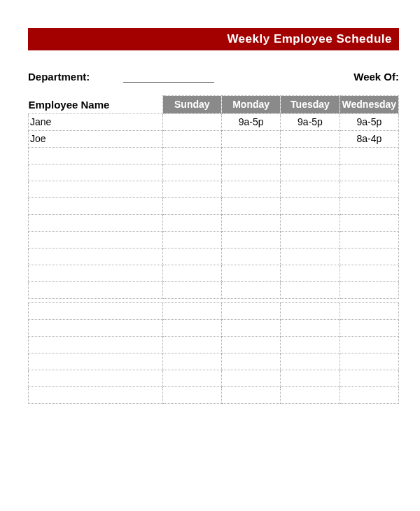 This screenshot has width=420, height=511. I want to click on week-of-label: Week Of:, so click(377, 77).